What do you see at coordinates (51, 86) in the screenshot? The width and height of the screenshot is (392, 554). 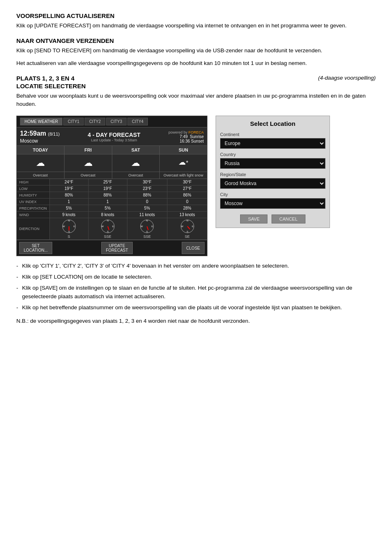 I see `place-subtitle: LOCATIE SELECTEREN` at bounding box center [51, 86].